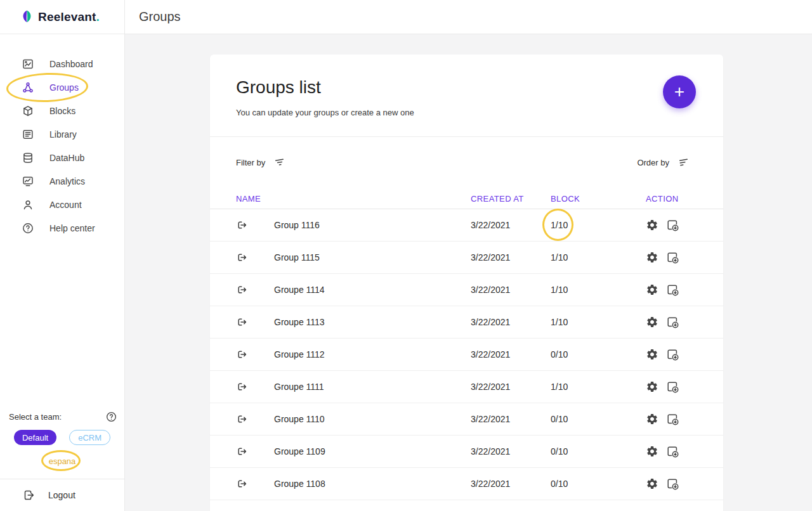 This screenshot has width=812, height=511. Describe the element at coordinates (467, 290) in the screenshot. I see `table-row: Groupe 1114 3/22/2021 1/10` at that location.